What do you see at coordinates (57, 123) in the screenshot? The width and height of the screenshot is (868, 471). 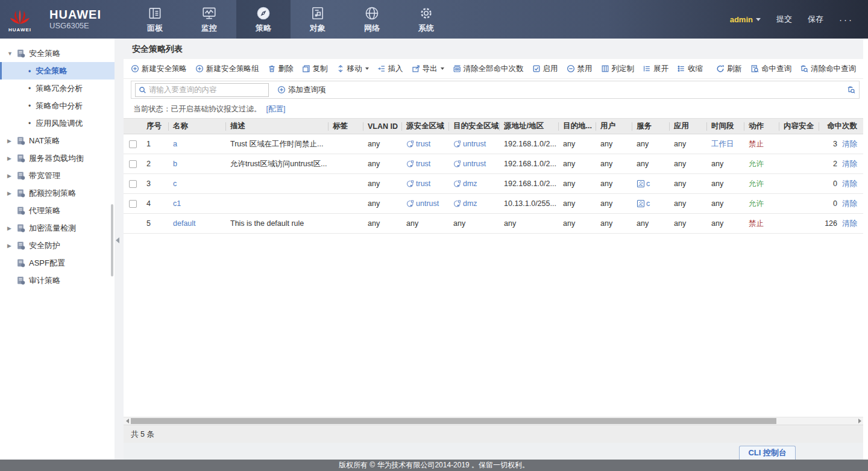 I see `sidebar-subitem-1-4: •应用风险调优` at bounding box center [57, 123].